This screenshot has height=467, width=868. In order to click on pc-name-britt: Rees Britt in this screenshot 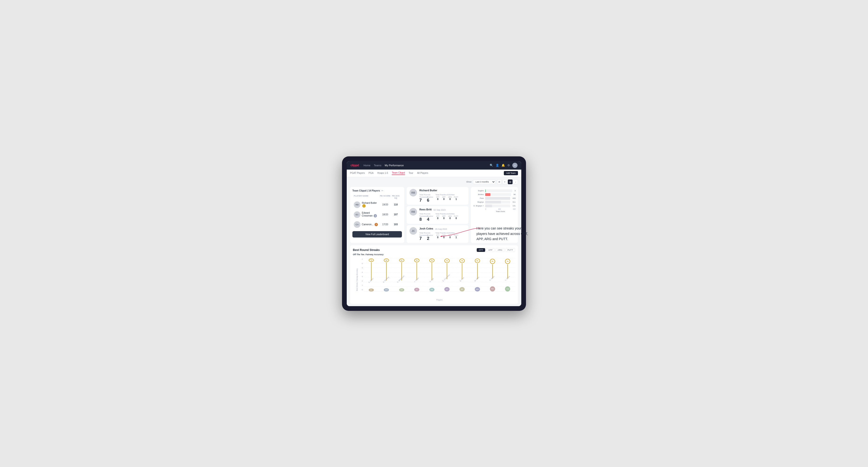, I will do `click(426, 210)`.